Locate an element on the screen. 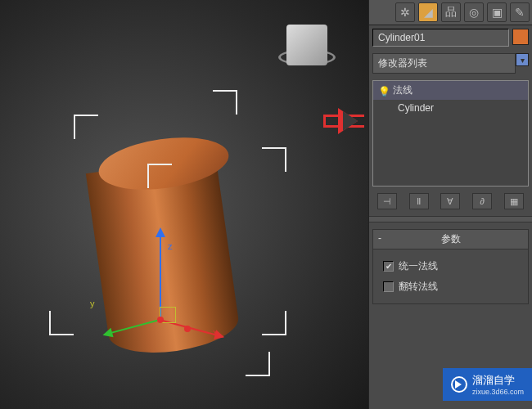  unify-normals-checkbox: ✔ is located at coordinates (388, 267).